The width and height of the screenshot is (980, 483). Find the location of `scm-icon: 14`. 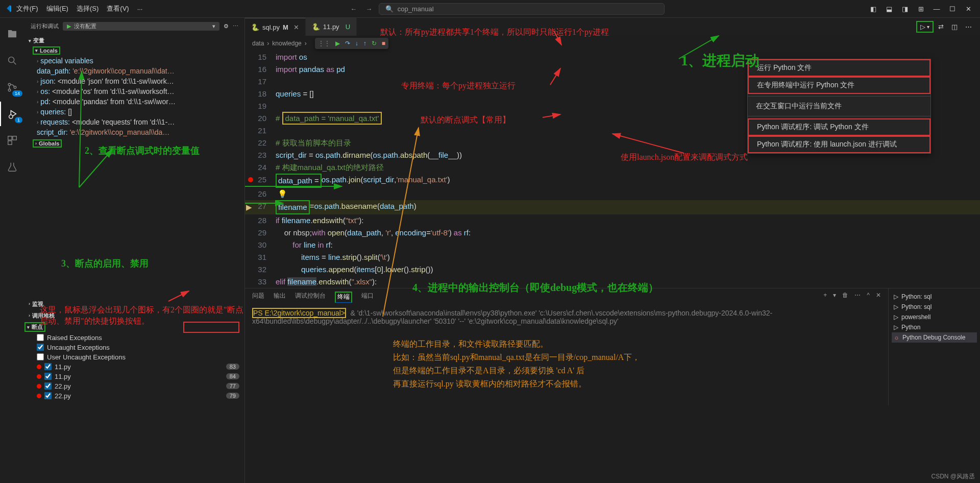

scm-icon: 14 is located at coordinates (12, 87).